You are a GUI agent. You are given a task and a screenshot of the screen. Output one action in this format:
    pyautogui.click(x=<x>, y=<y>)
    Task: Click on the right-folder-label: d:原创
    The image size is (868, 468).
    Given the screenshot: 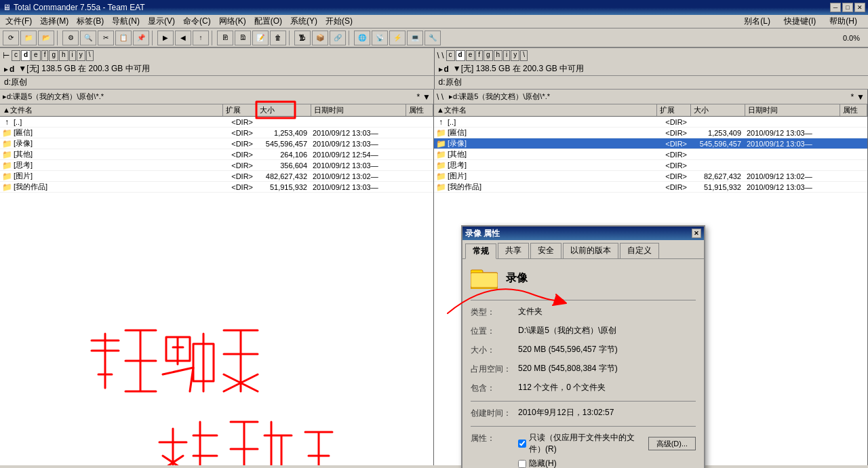 What is the action you would take?
    pyautogui.click(x=450, y=83)
    